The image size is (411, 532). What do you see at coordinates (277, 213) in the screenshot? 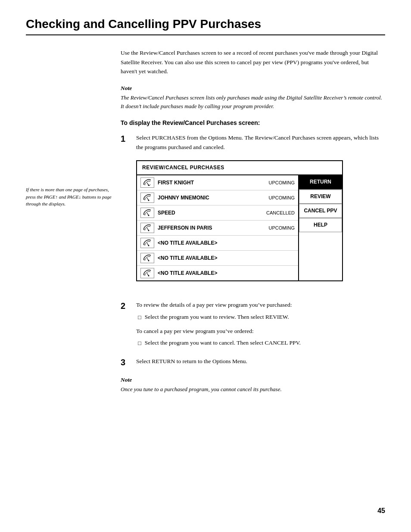
I see `row-3-status: CANCELLED` at bounding box center [277, 213].